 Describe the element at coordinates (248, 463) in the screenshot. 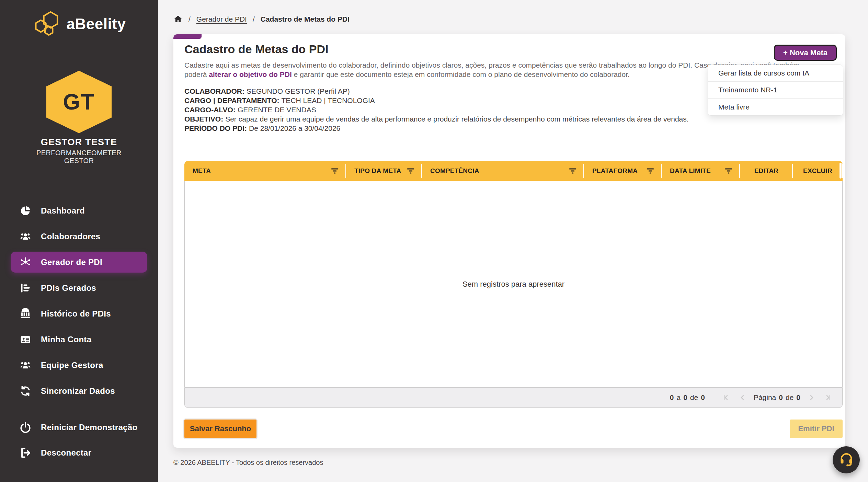

I see `copyright-text: © 2026 ABEELITY - Todos os direitos rese…` at that location.